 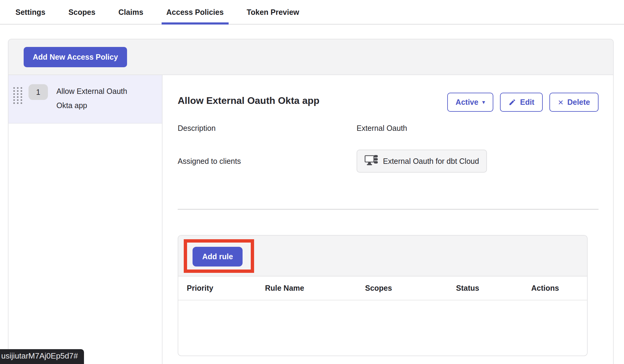 I want to click on drag-handle-icon, so click(x=18, y=96).